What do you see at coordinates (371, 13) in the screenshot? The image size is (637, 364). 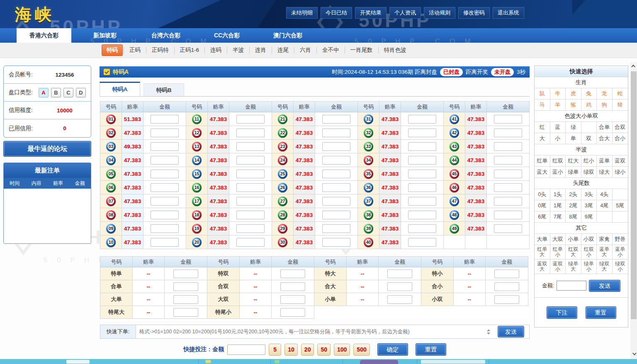 I see `menu-item: 开奖结果` at bounding box center [371, 13].